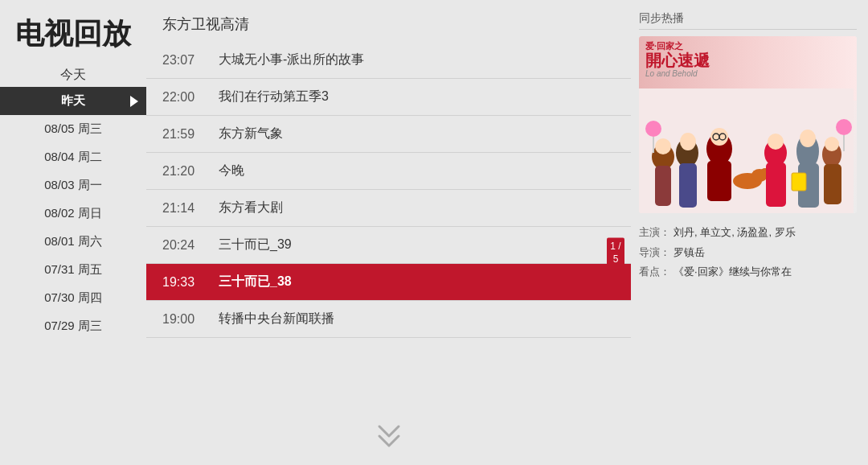 This screenshot has height=465, width=868. I want to click on poster-cn-title: 爱·回家之, so click(678, 47).